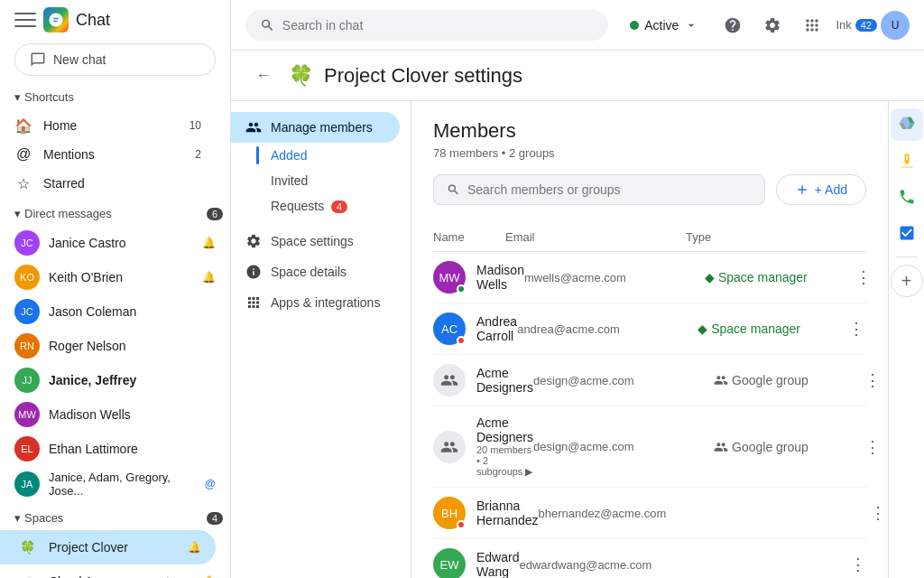 Image resolution: width=924 pixels, height=578 pixels. Describe the element at coordinates (69, 213) in the screenshot. I see `dm-label: Direct messages` at that location.